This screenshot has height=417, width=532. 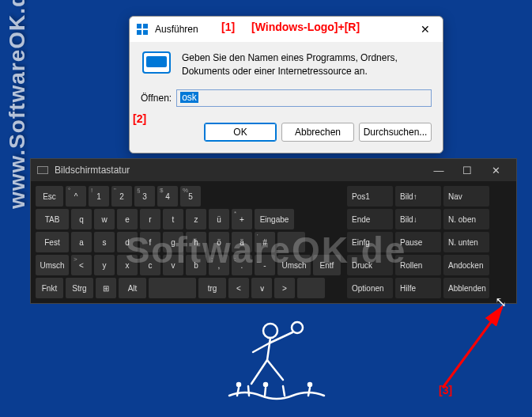 I want to click on keyboard-row: TABqwertzü+*Eingabe, so click(x=188, y=219).